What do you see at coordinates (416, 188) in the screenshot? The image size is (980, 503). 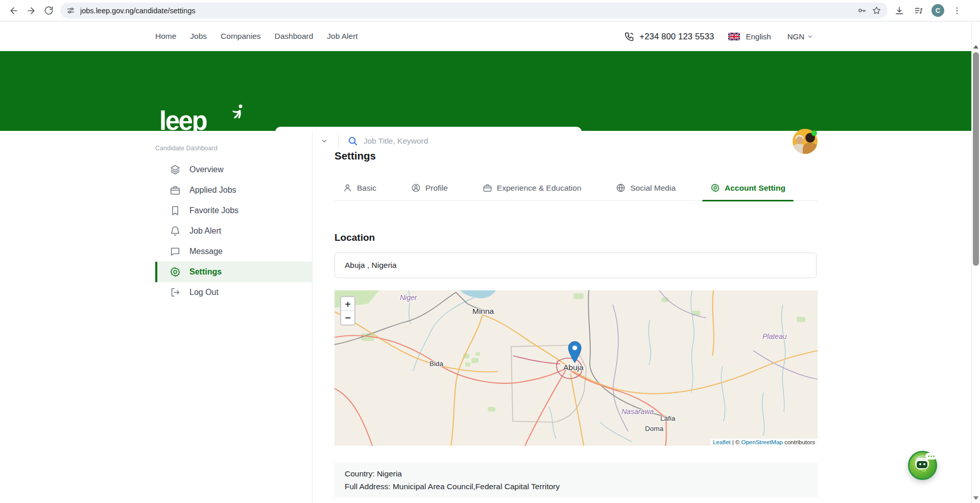 I see `person-circle-icon` at bounding box center [416, 188].